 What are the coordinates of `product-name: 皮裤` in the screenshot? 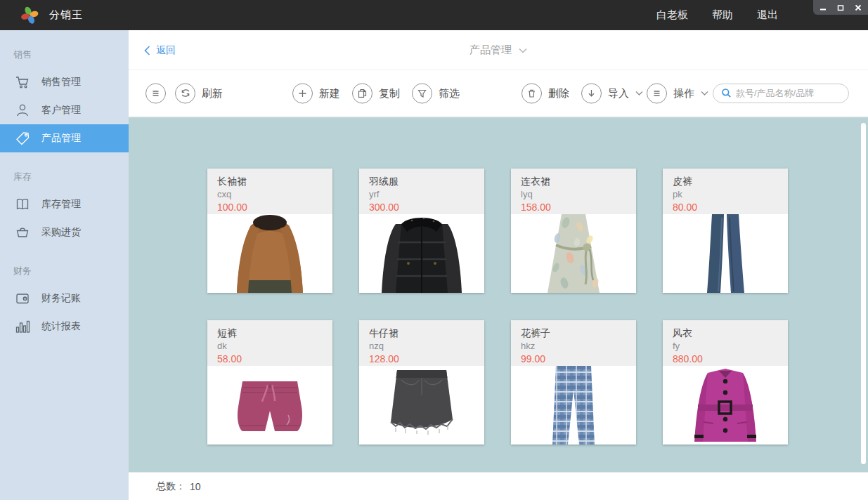 It's located at (725, 181).